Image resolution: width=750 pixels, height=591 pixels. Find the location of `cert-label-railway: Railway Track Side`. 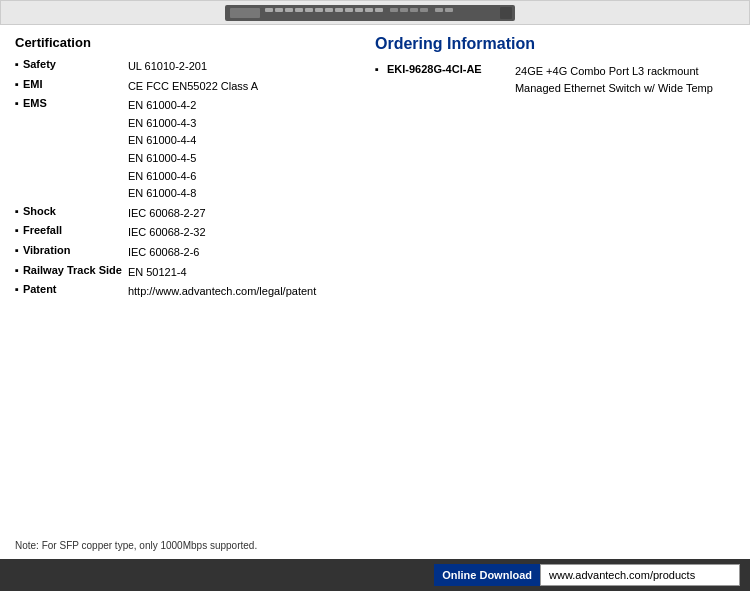

cert-label-railway: Railway Track Side is located at coordinates (76, 270).